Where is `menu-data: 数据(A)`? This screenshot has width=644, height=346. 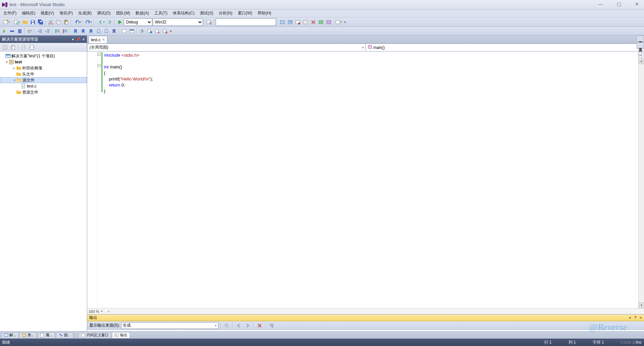 menu-data: 数据(A) is located at coordinates (142, 13).